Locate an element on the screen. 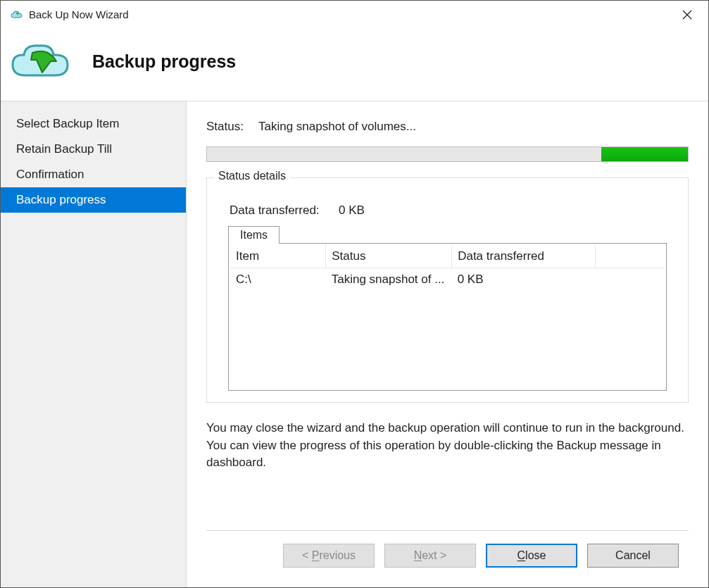 The image size is (709, 588). sidebar-item-retain-backup-till: Retain Backup Till is located at coordinates (93, 149).